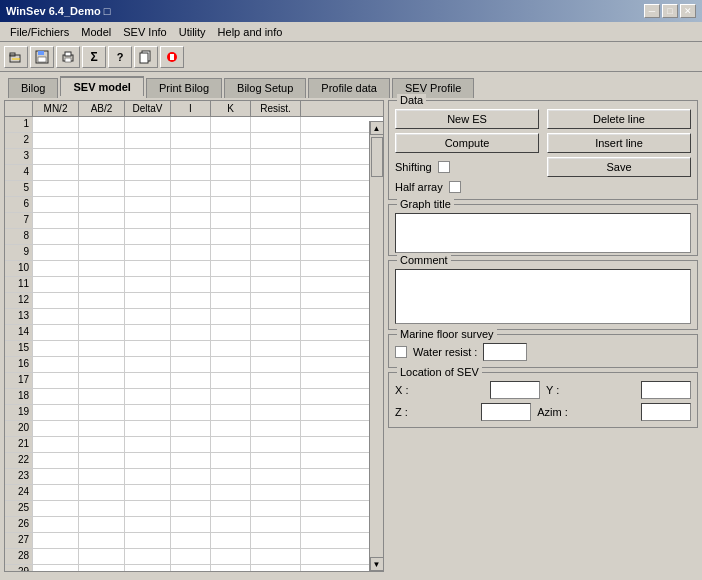 Image resolution: width=702 pixels, height=580 pixels. Describe the element at coordinates (102, 86) in the screenshot. I see `tab-sev-model: SEV model` at that location.